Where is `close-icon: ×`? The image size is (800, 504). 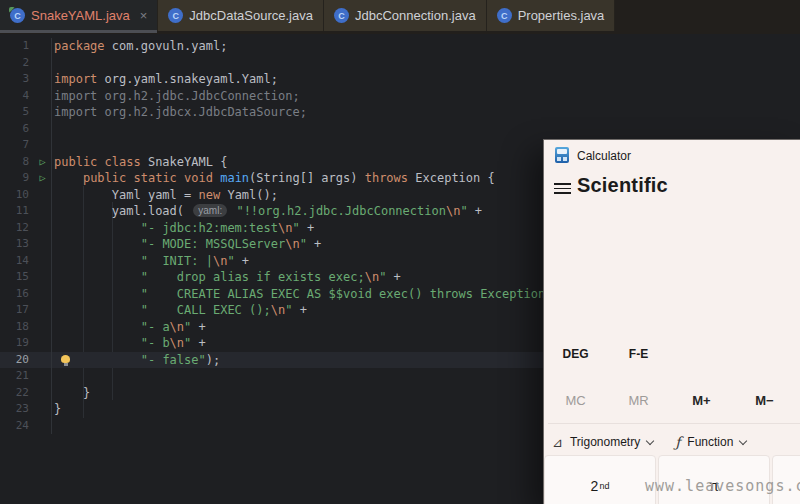 close-icon: × is located at coordinates (144, 16).